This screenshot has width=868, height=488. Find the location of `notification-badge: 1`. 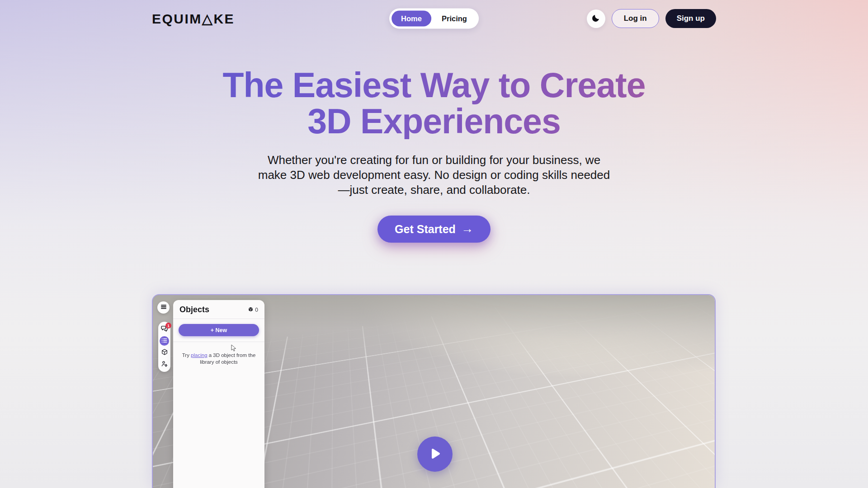

notification-badge: 1 is located at coordinates (168, 325).